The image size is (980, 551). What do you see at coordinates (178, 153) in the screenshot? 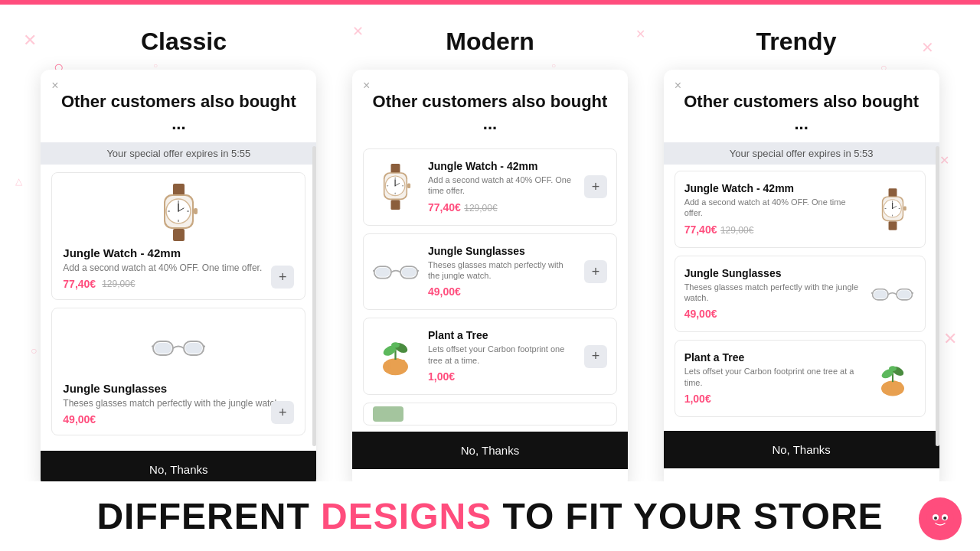
I see `offer-banner-classic: Your special offer expires in 5:55` at bounding box center [178, 153].